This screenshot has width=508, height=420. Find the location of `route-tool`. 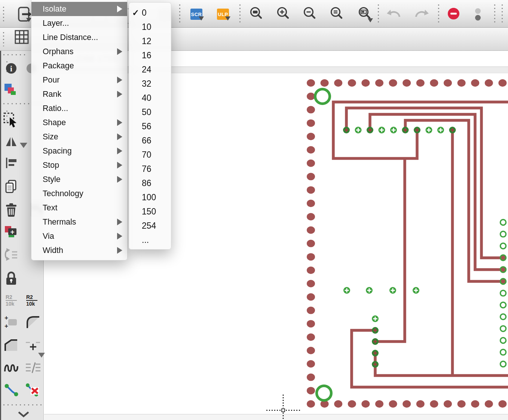

route-tool is located at coordinates (11, 390).